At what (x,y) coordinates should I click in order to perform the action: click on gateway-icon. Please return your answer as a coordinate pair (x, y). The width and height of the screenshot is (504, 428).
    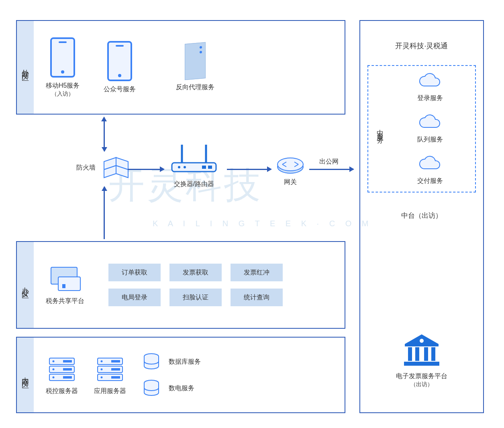
    Looking at the image, I should click on (290, 165).